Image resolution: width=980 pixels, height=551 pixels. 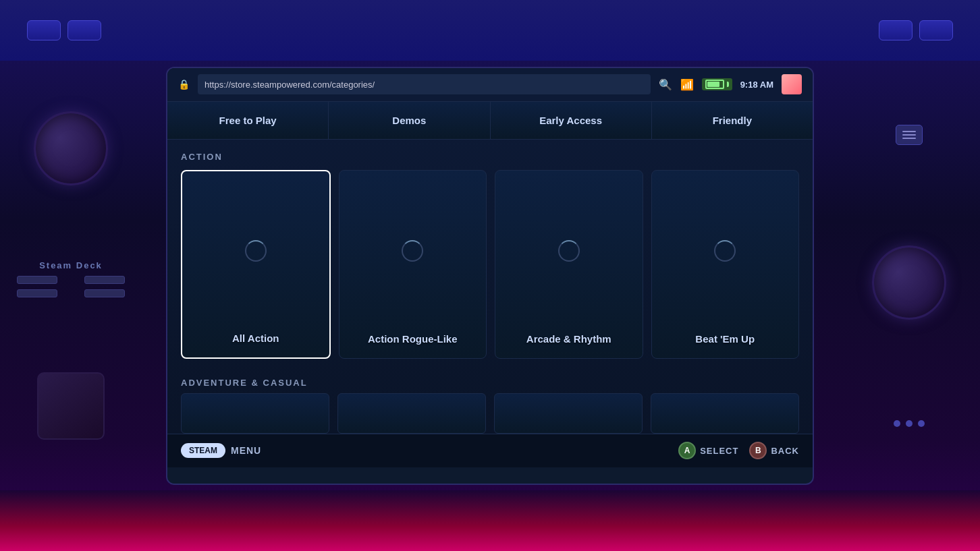 I want to click on footer-bar: STEAM MENU A SELECT B BACK, so click(x=490, y=451).